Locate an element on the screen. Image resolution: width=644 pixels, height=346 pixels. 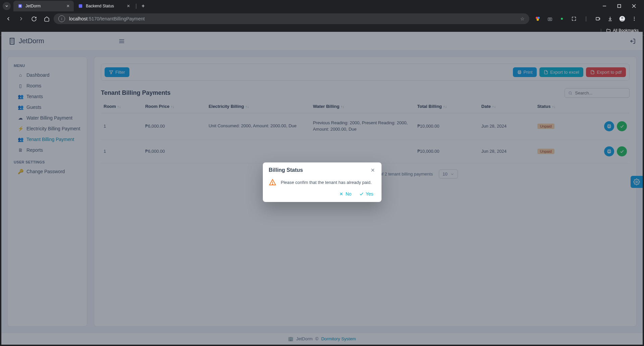
modal-message: Please confim that the tenant has alread… is located at coordinates (327, 182).